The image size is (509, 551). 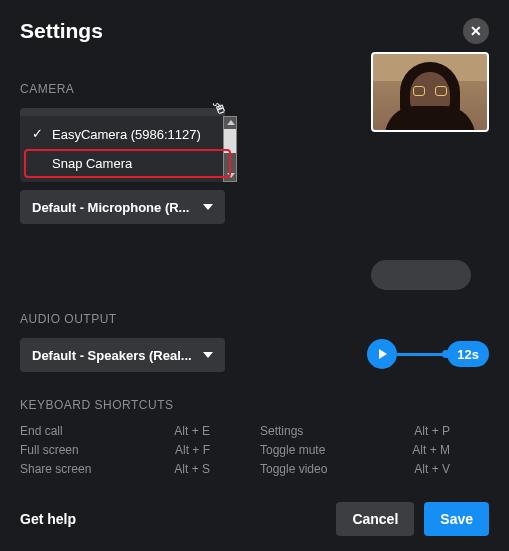 What do you see at coordinates (476, 31) in the screenshot?
I see `close-icon: ✕` at bounding box center [476, 31].